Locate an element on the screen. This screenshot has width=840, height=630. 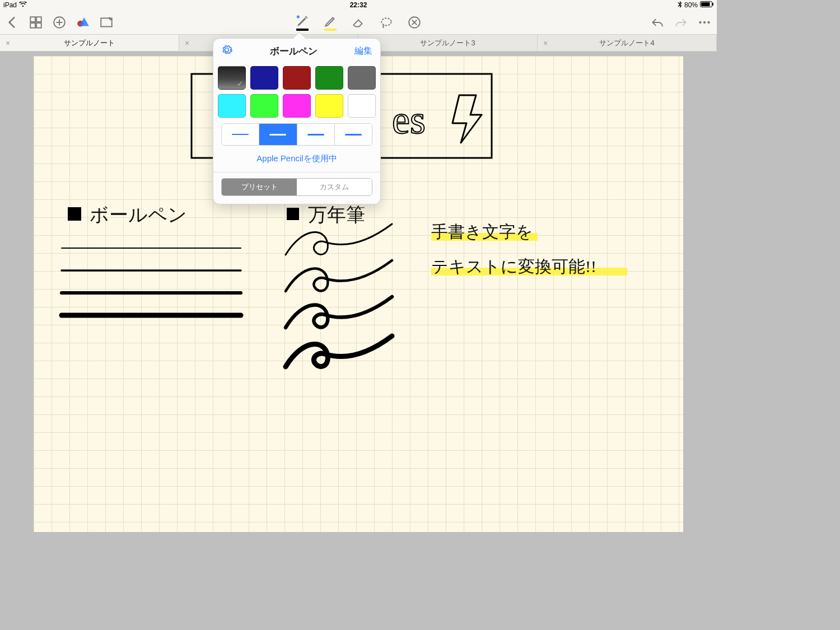
eraser-tool is located at coordinates (358, 22).